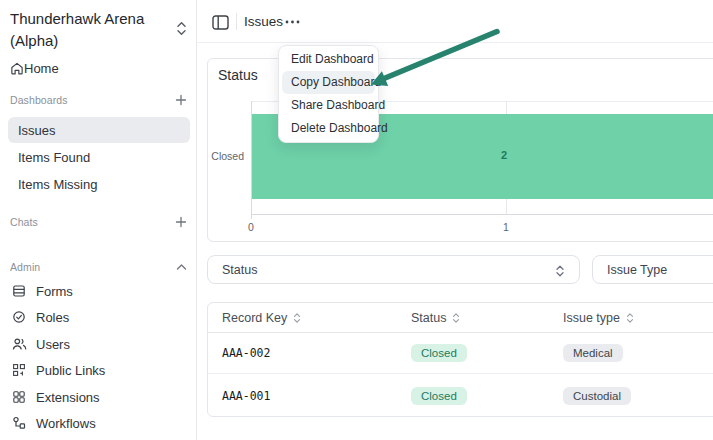  Describe the element at coordinates (482, 214) in the screenshot. I see `chart-x-axis` at that location.